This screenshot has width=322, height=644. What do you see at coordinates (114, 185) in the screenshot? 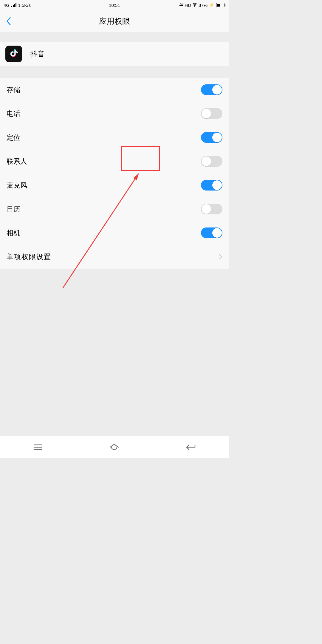
I see `perm-row-mic: 麦克风` at bounding box center [114, 185].